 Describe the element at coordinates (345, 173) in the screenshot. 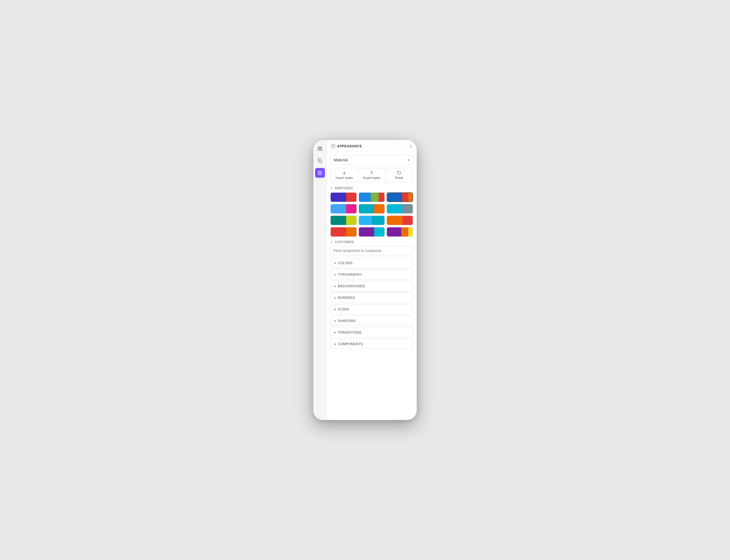

I see `import-icon` at that location.